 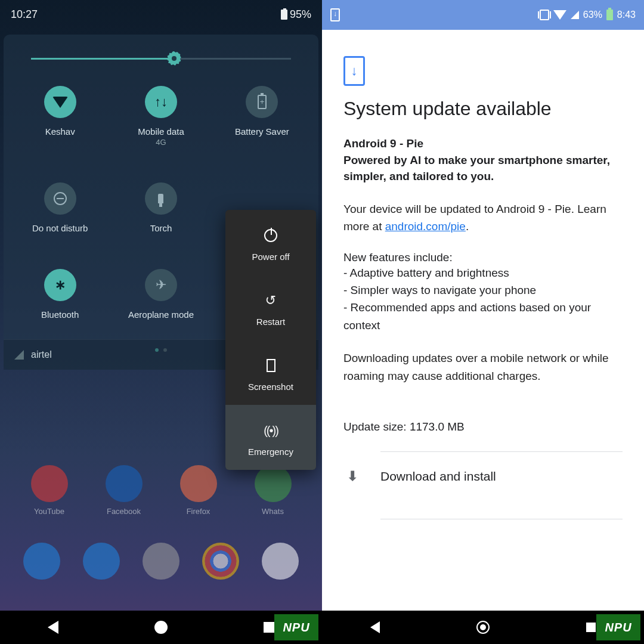 What do you see at coordinates (483, 15) in the screenshot?
I see `statusbar-right: 63% 8:43` at bounding box center [483, 15].